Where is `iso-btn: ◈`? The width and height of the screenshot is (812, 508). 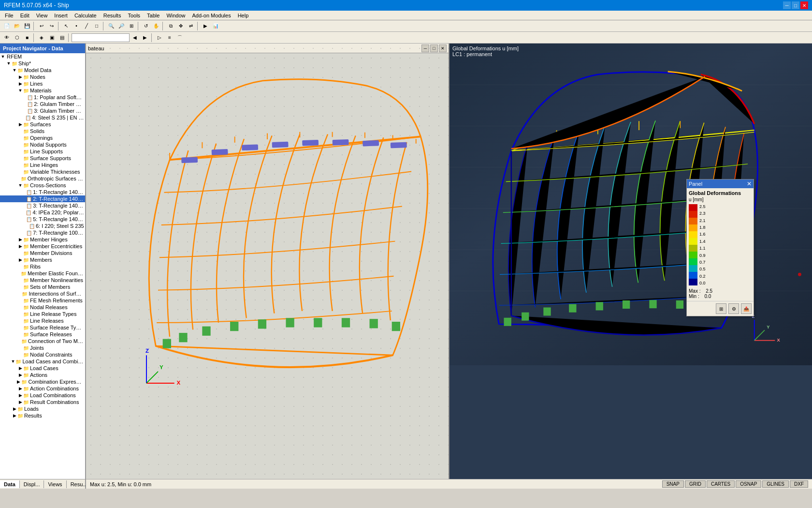
iso-btn: ◈ is located at coordinates (42, 38).